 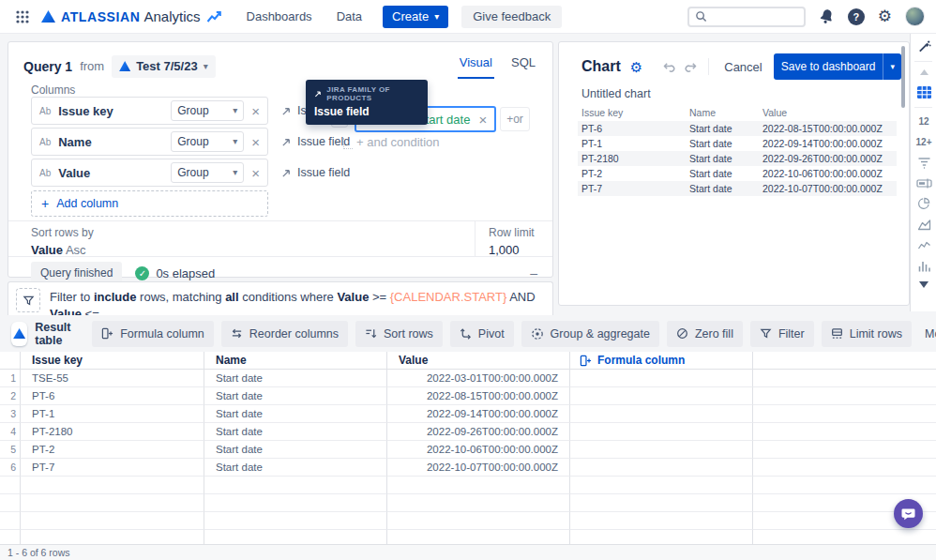 What do you see at coordinates (534, 273) in the screenshot?
I see `collapse-icon: –` at bounding box center [534, 273].